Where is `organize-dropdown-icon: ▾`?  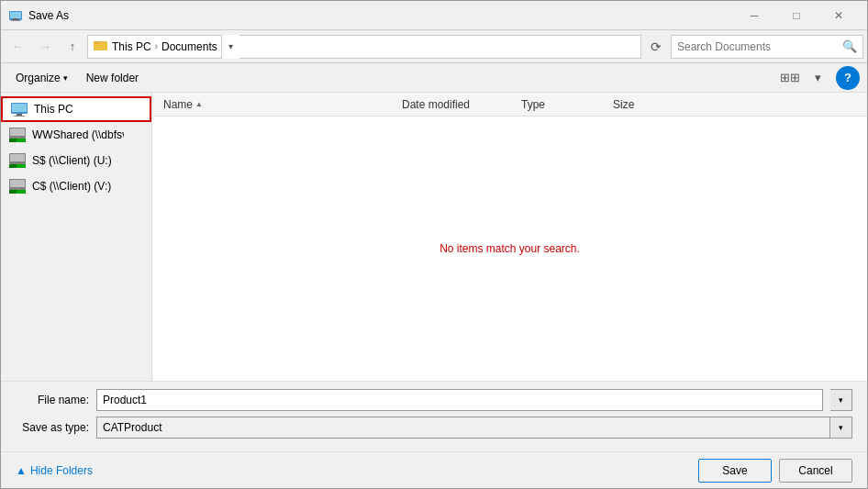
organize-dropdown-icon: ▾ is located at coordinates (66, 78).